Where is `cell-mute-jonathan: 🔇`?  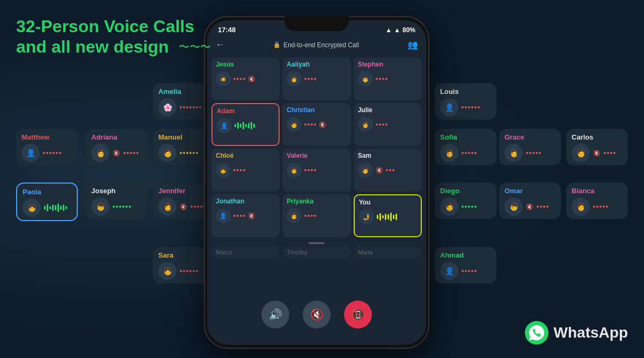
cell-mute-jonathan: 🔇 is located at coordinates (252, 216).